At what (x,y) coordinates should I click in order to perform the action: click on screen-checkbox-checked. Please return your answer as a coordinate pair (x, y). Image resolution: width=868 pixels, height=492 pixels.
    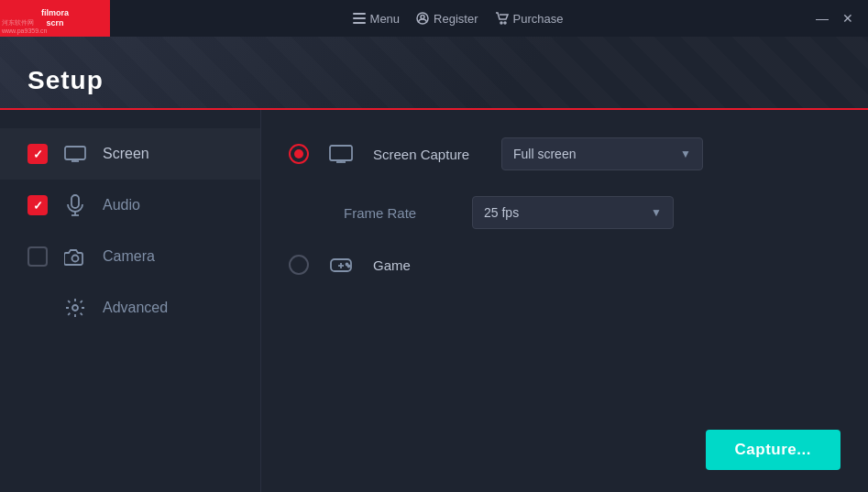
    Looking at the image, I should click on (38, 154).